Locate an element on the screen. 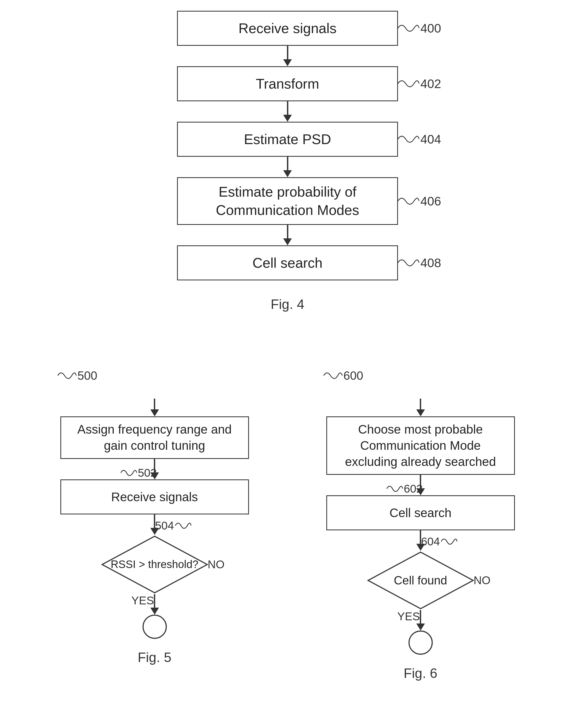 This screenshot has width=575, height=728. box-406: Estimate probability ofCommunication Mod… is located at coordinates (288, 201).